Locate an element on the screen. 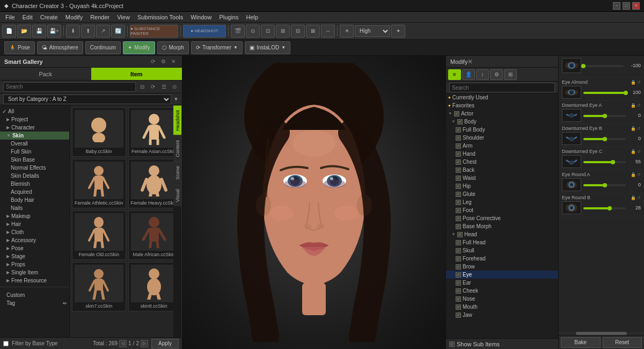 The height and width of the screenshot is (349, 644). waist-checkbox: ✓ is located at coordinates (458, 178).